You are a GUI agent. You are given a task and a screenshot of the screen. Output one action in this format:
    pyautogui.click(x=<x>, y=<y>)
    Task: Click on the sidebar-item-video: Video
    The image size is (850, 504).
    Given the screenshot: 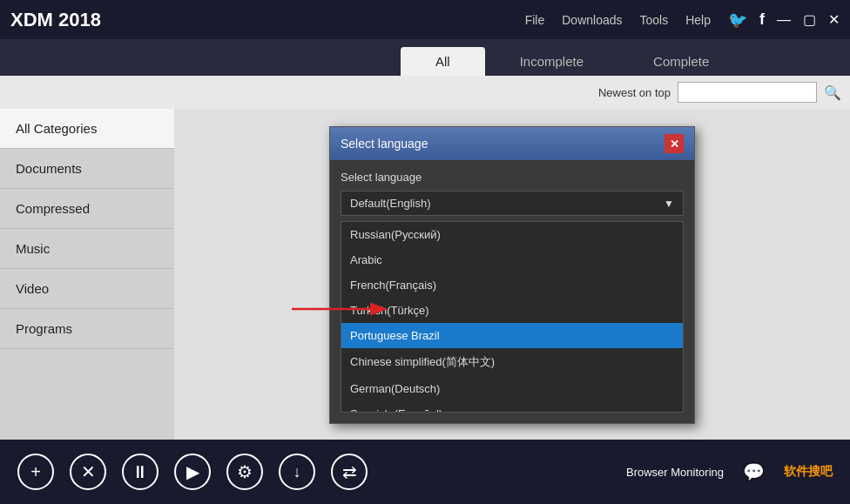 What is the action you would take?
    pyautogui.click(x=87, y=289)
    